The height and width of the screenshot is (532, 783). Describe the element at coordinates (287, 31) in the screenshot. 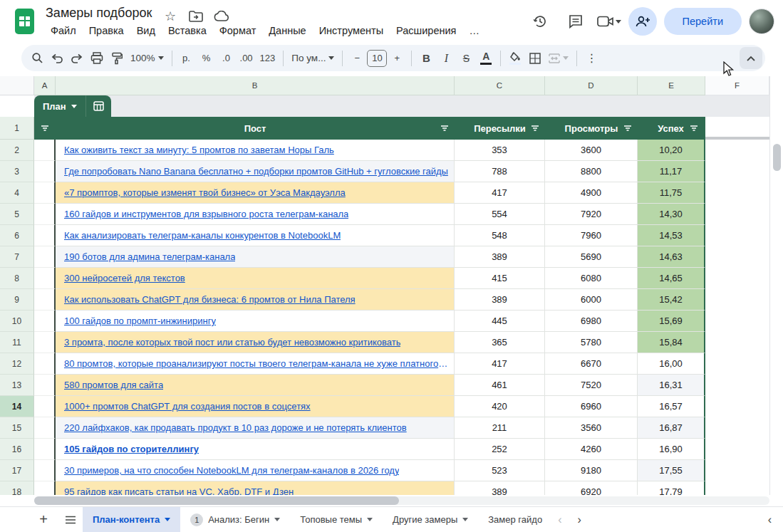

I see `menu-item: Данные` at that location.